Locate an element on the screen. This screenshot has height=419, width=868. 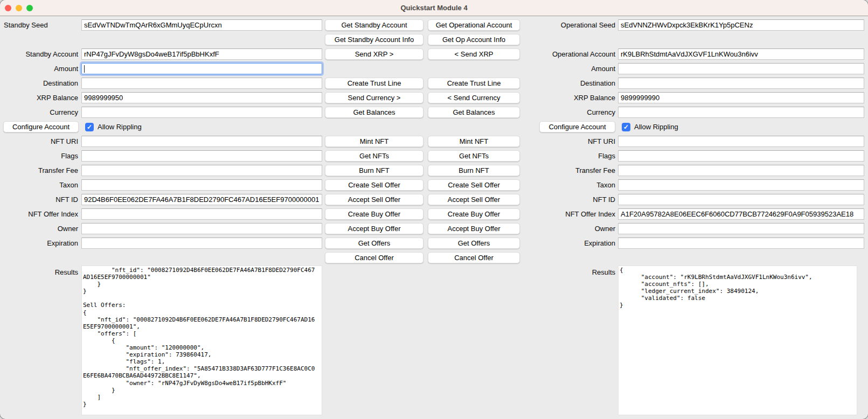
operational-owner-input is located at coordinates (741, 228).